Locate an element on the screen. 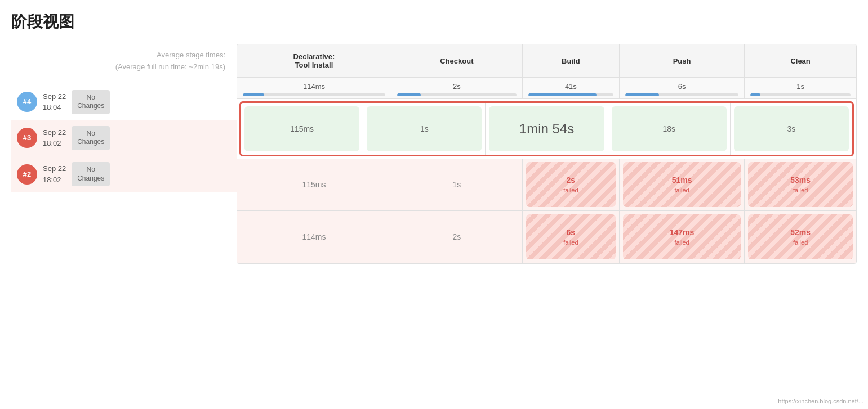 The height and width of the screenshot is (409, 868). avg-run-label: (Average full run time: ~2min 19s) is located at coordinates (124, 68).